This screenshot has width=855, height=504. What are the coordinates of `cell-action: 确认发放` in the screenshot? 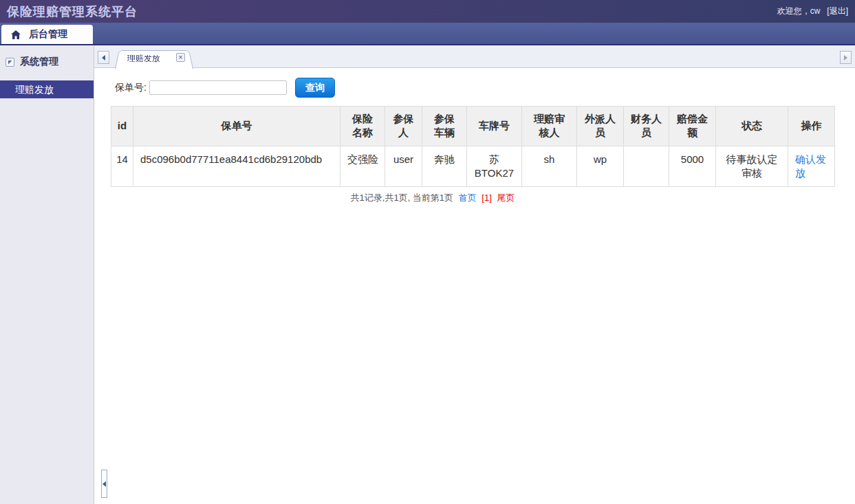 It's located at (812, 166).